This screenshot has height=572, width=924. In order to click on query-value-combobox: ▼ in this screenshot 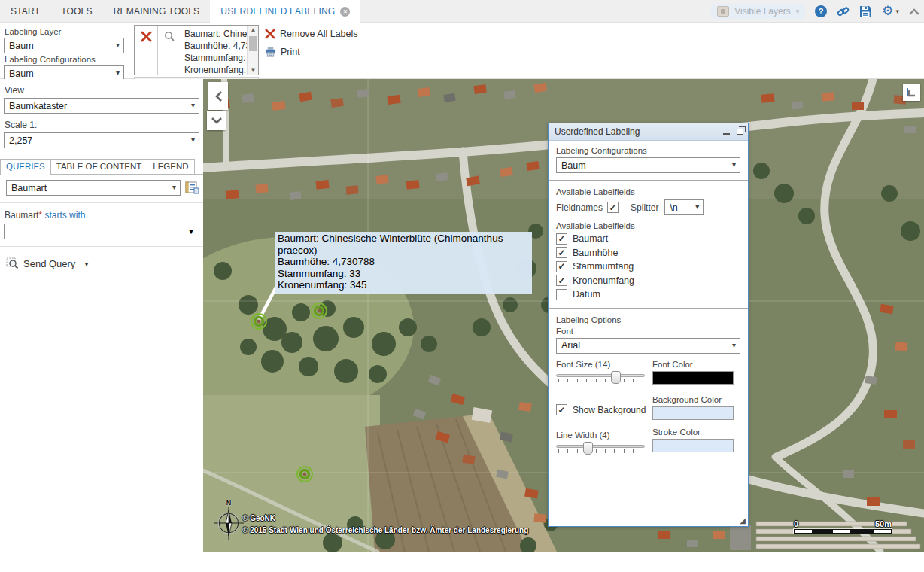, I will do `click(102, 232)`.